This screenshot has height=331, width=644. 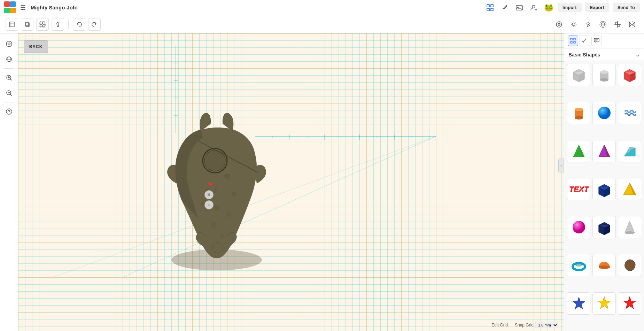 What do you see at coordinates (23, 8) in the screenshot?
I see `hamburger-icon: ☰` at bounding box center [23, 8].